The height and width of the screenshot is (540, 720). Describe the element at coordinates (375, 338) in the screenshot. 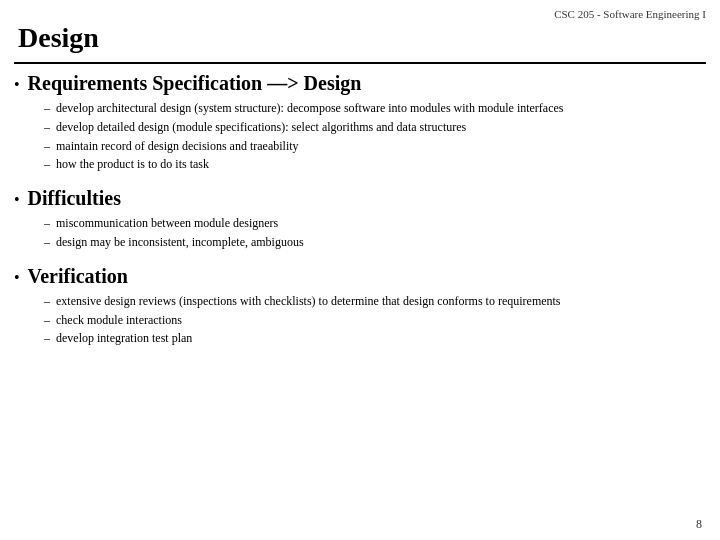

I see `list-item: –develop integration test plan` at that location.